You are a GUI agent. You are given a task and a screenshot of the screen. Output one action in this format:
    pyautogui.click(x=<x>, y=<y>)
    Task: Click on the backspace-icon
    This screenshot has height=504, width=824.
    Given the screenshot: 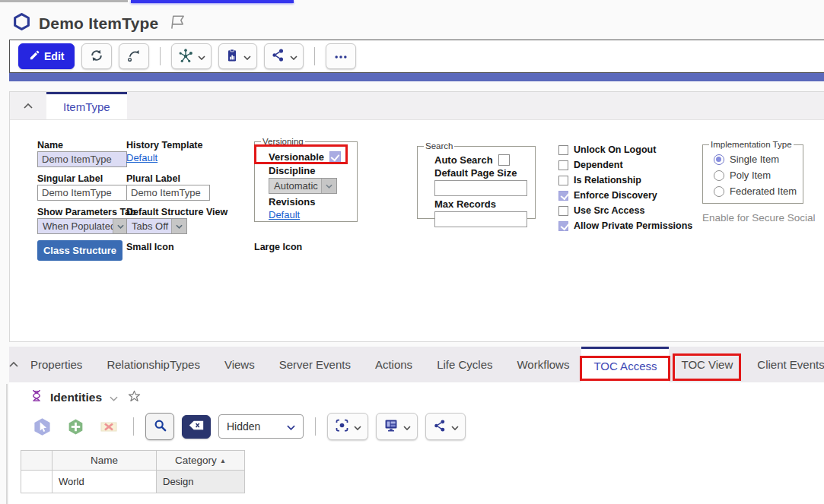 What is the action you would take?
    pyautogui.click(x=196, y=426)
    